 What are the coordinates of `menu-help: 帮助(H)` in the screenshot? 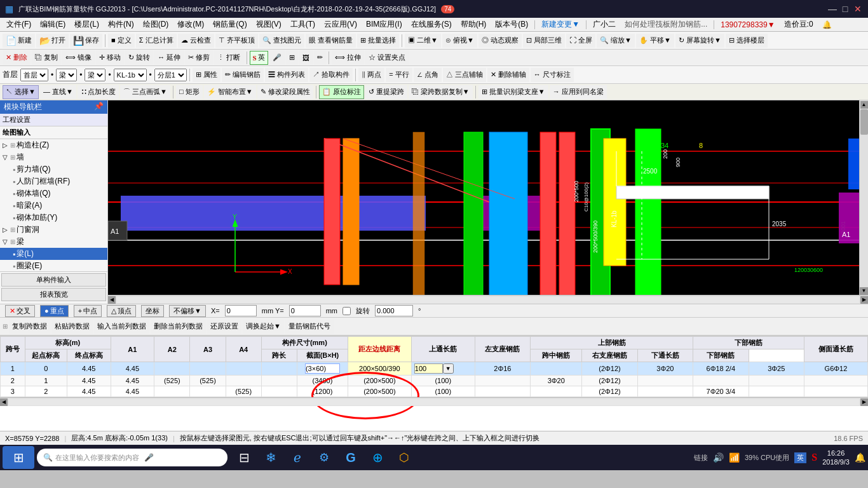 It's located at (474, 24).